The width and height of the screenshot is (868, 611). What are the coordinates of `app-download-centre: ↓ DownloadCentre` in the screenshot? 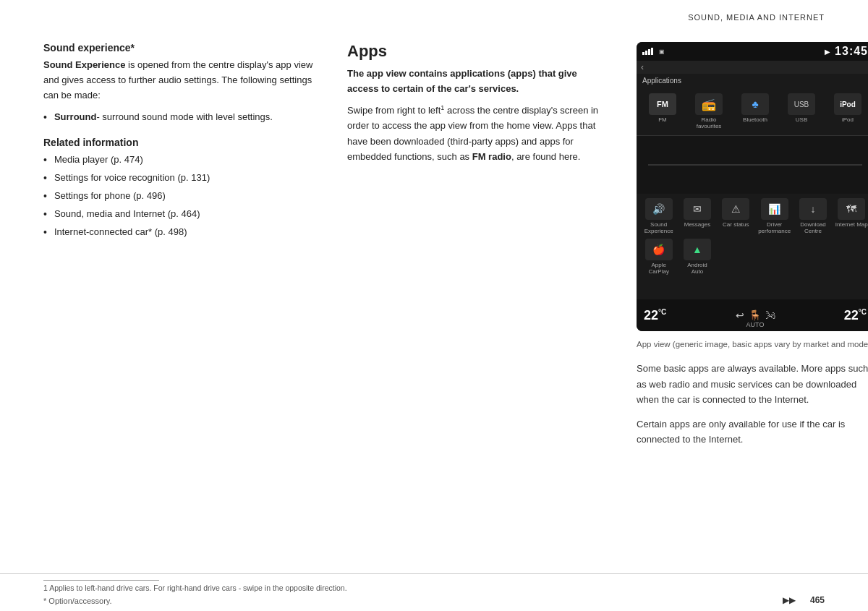 It's located at (813, 216).